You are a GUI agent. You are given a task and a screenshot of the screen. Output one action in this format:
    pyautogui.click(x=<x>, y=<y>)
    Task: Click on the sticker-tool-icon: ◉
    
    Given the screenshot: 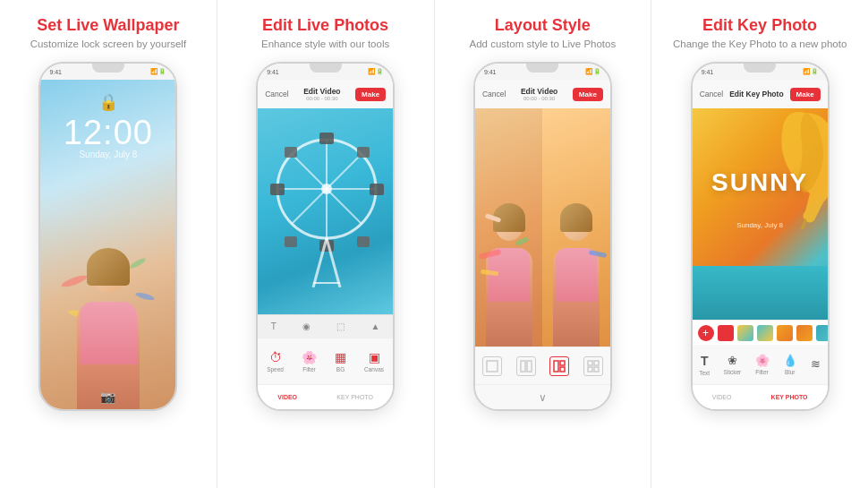 What is the action you would take?
    pyautogui.click(x=306, y=326)
    